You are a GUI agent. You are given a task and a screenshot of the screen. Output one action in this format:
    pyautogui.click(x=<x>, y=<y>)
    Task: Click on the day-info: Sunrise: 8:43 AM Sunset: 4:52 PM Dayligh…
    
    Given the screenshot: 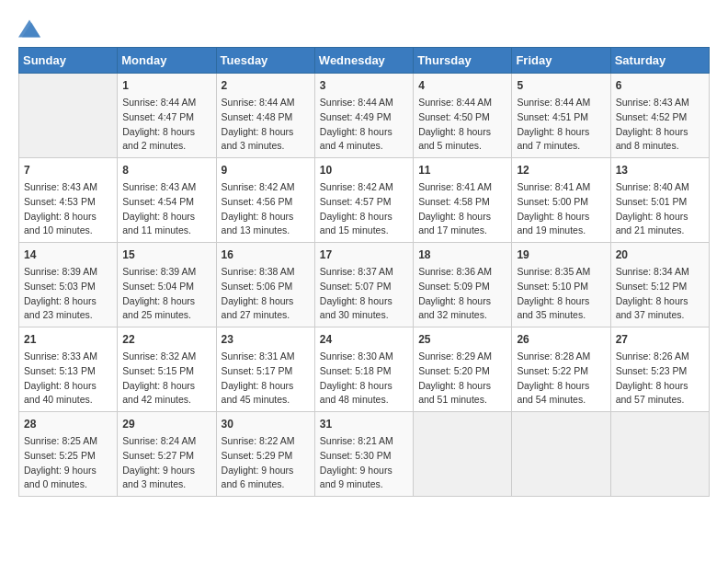 What is the action you would take?
    pyautogui.click(x=660, y=125)
    